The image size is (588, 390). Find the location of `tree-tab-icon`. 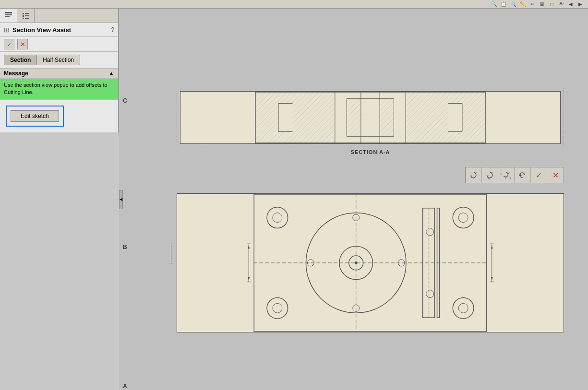

tree-tab-icon is located at coordinates (26, 16).